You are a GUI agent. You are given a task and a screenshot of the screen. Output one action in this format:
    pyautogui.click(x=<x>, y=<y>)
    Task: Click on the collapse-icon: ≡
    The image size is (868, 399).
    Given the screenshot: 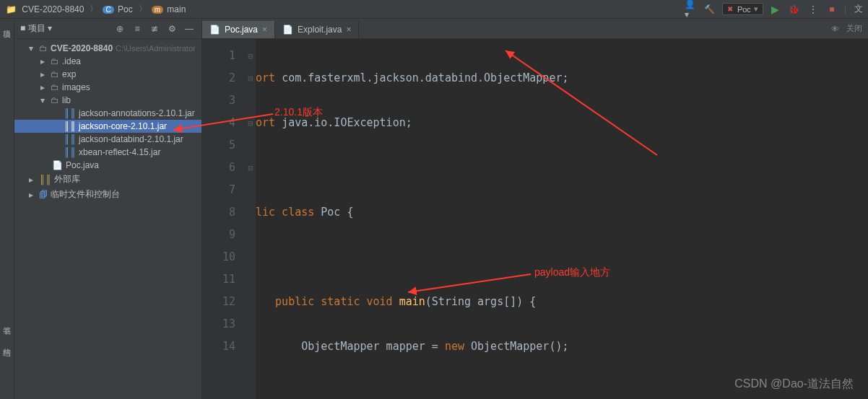 What is the action you would take?
    pyautogui.click(x=137, y=29)
    